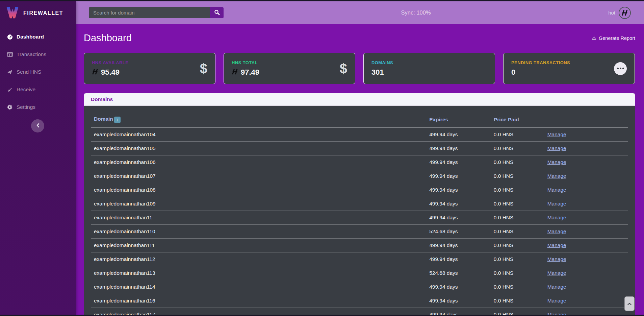 The image size is (644, 316). Describe the element at coordinates (359, 218) in the screenshot. I see `table-row: exampledomainnathan11 499.94 days 0.0 HN…` at that location.